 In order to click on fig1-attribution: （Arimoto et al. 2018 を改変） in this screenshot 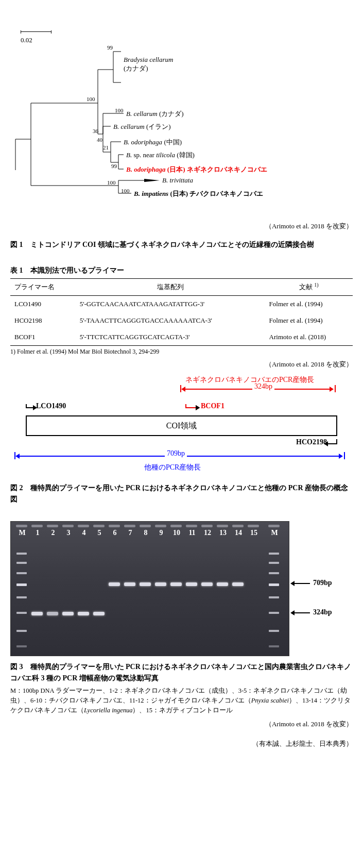, I will do `click(181, 226)`.